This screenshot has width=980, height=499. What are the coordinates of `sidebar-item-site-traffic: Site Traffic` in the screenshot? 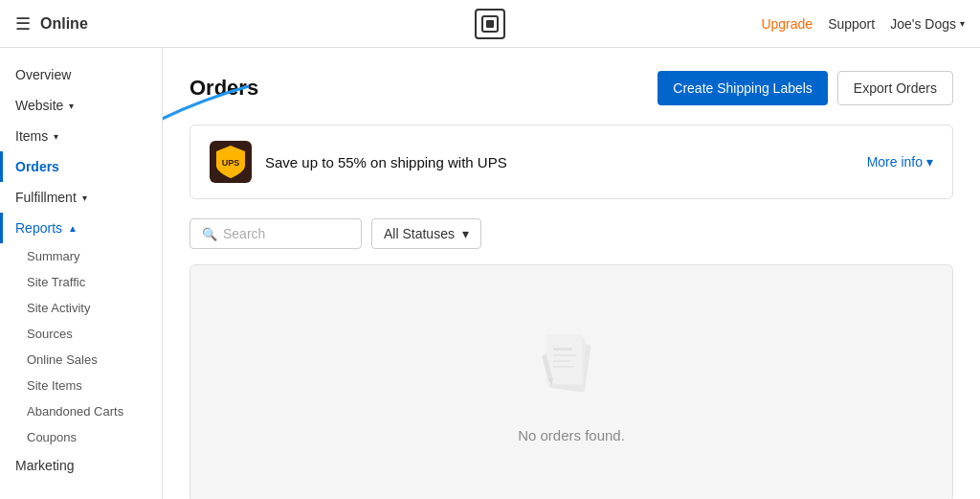 It's located at (80, 282).